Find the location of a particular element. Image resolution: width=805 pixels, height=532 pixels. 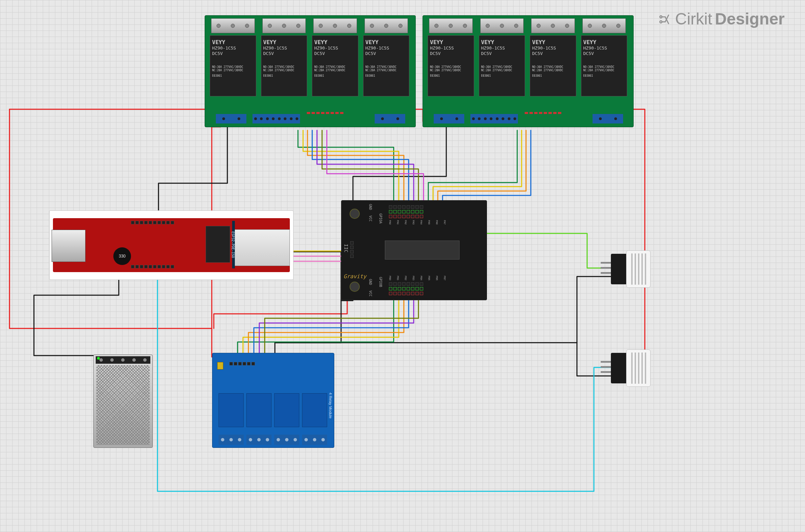

power-supply is located at coordinates (123, 401).